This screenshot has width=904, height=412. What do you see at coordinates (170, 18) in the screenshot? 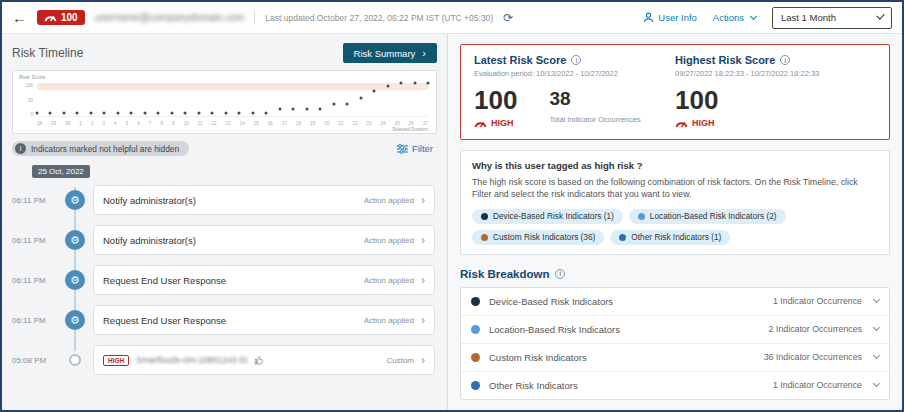
I see `masked-user-email: username@companydomain.com` at bounding box center [170, 18].